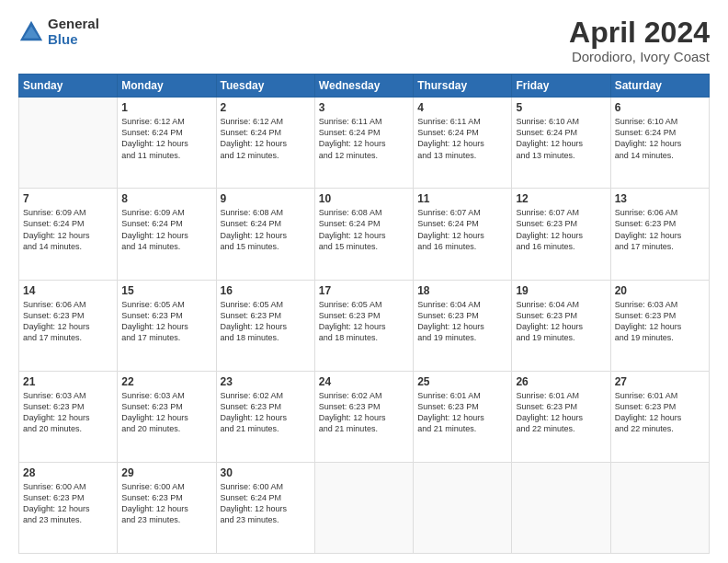 The width and height of the screenshot is (728, 563). Describe the element at coordinates (167, 508) in the screenshot. I see `calendar-cell: 29Sunrise: 6:00 AM Sunset: 6:23 PM Dayli…` at that location.